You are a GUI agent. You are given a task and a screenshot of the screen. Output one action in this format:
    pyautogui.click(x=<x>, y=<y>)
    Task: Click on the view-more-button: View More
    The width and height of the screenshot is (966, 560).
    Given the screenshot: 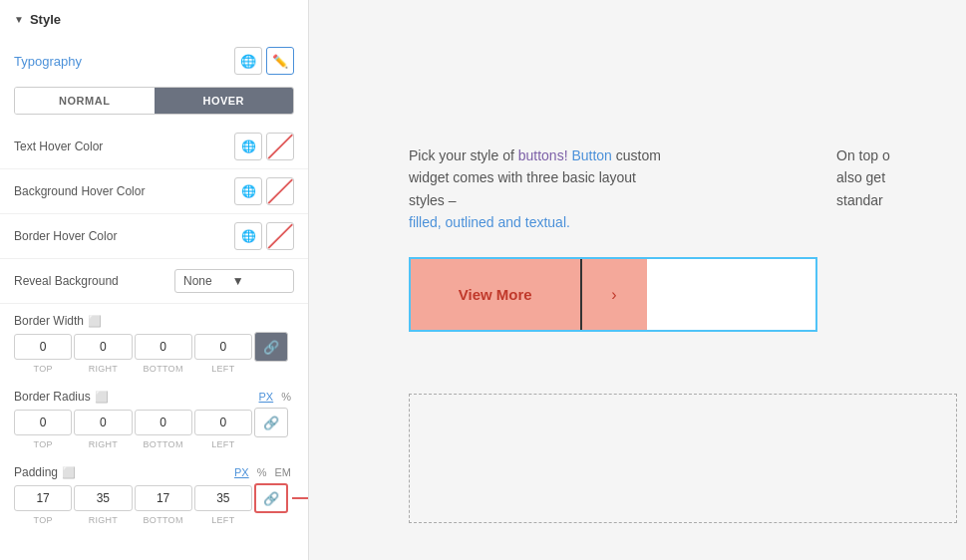 What is the action you would take?
    pyautogui.click(x=496, y=295)
    